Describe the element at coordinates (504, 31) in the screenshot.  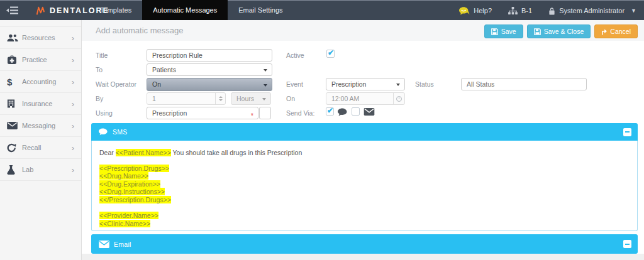
I see `save-button: Save` at that location.